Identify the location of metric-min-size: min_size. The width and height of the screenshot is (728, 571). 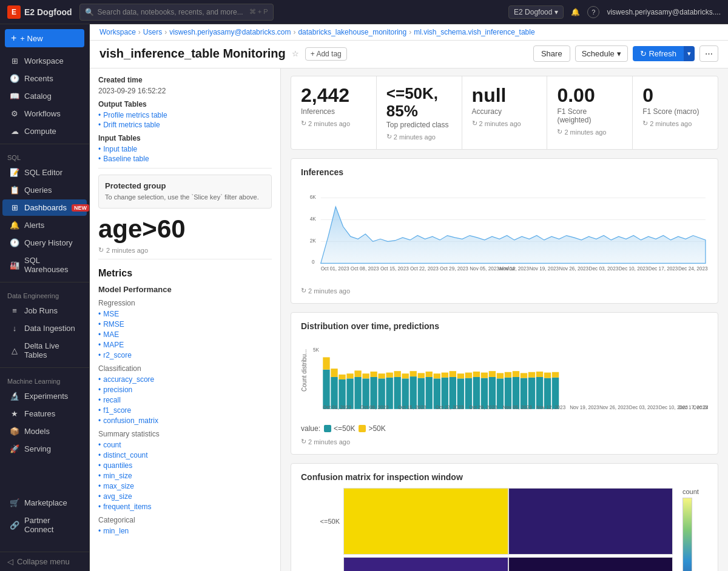
(185, 476).